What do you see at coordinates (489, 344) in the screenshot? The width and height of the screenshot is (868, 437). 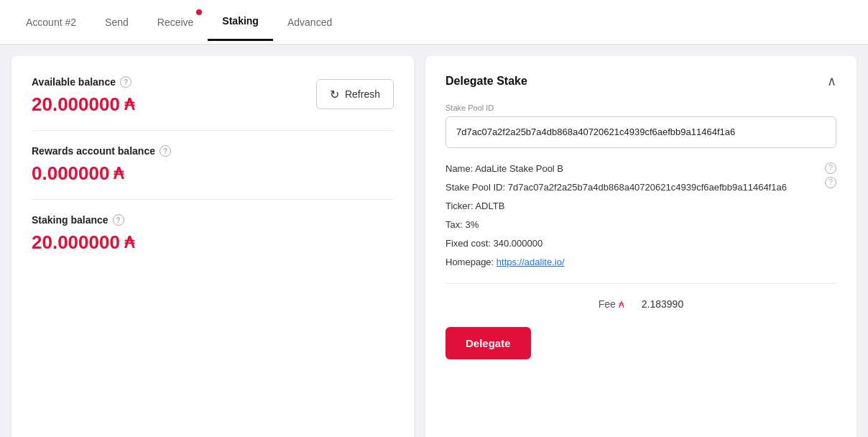 I see `delegate-button: Delegate` at bounding box center [489, 344].